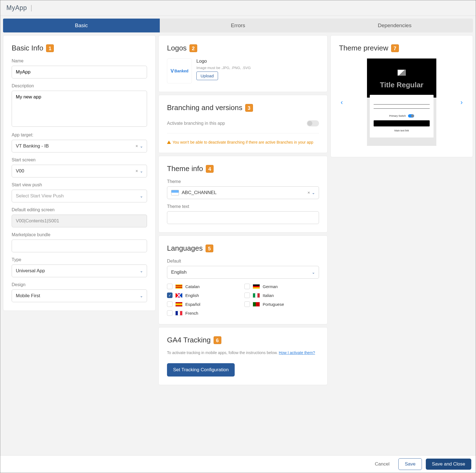 This screenshot has height=473, width=476. Describe the element at coordinates (185, 169) in the screenshot. I see `theme-info-title: Theme info` at that location.